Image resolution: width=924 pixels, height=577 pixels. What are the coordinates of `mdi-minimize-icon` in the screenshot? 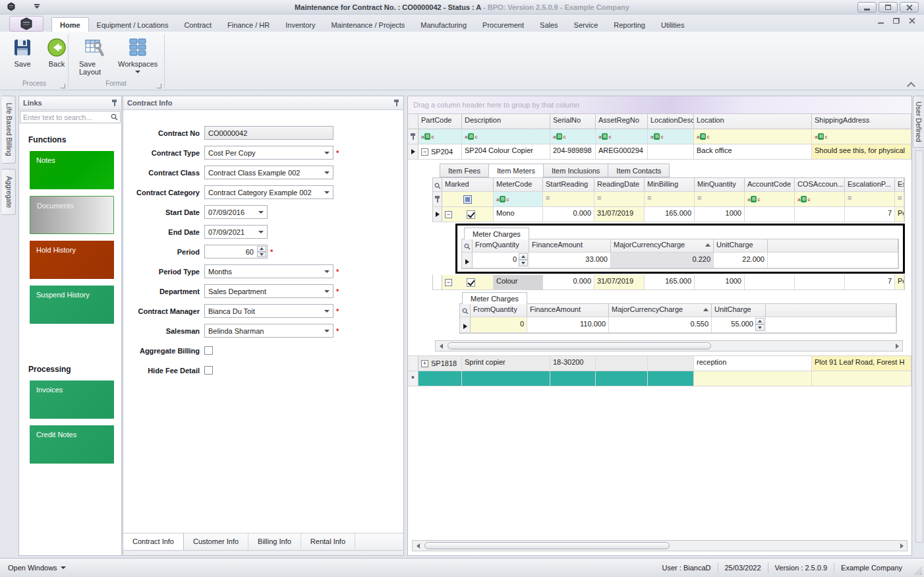 It's located at (881, 23).